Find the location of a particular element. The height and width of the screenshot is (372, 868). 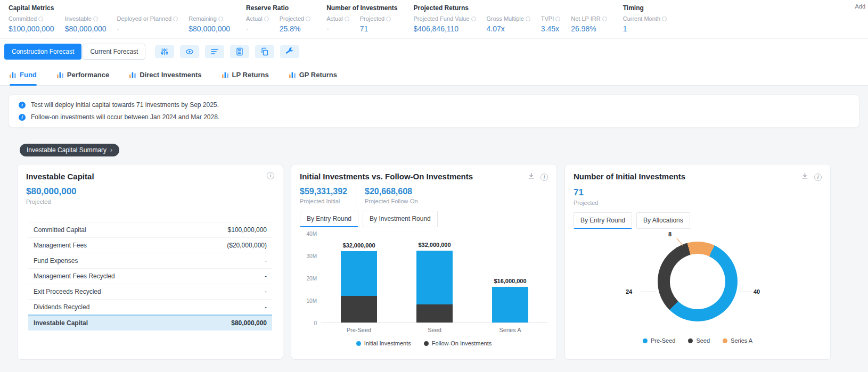

stat-value: $20,668,608 is located at coordinates (391, 192).